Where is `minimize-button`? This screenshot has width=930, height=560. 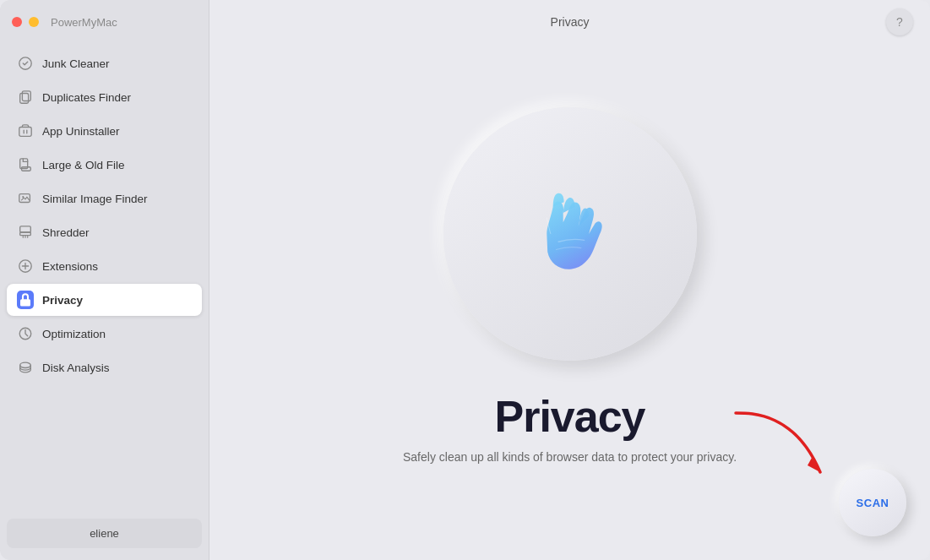 minimize-button is located at coordinates (34, 22).